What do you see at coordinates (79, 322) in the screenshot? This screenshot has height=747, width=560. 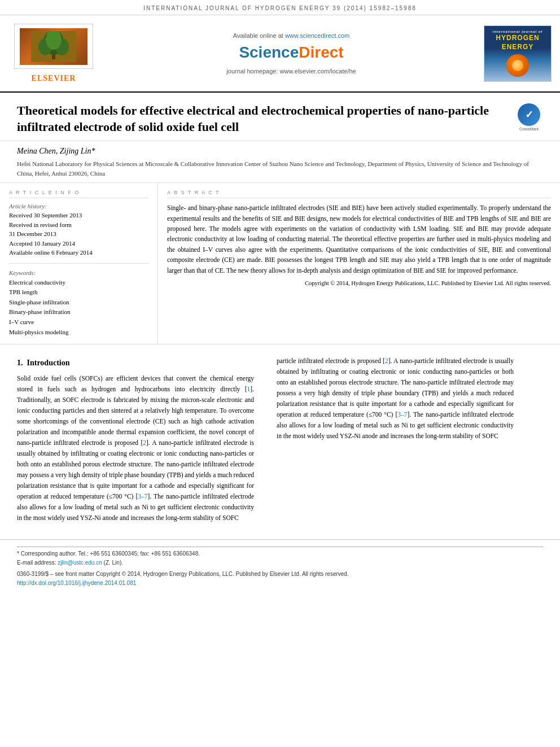 I see `keyword-5: I–V curve` at bounding box center [79, 322].